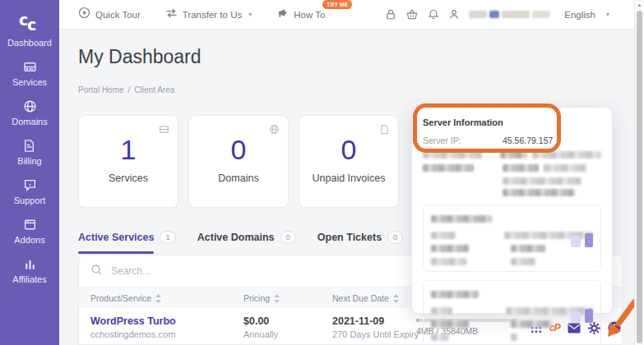  What do you see at coordinates (133, 327) in the screenshot?
I see `product-cell: WordPress Turbo cchostingdemos.com` at bounding box center [133, 327].